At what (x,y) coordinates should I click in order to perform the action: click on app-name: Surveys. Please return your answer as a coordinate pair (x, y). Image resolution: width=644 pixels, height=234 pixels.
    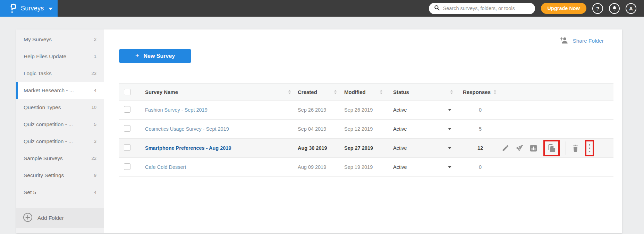
    Looking at the image, I should click on (32, 8).